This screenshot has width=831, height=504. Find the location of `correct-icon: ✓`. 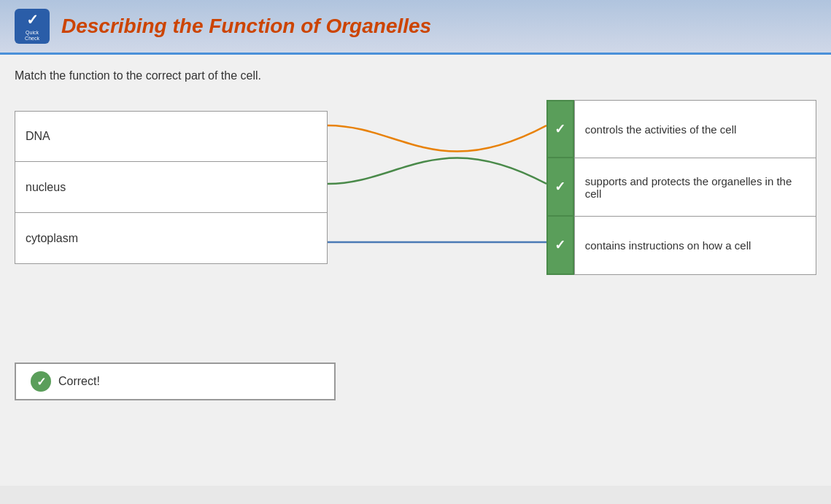

correct-icon: ✓ is located at coordinates (41, 381).